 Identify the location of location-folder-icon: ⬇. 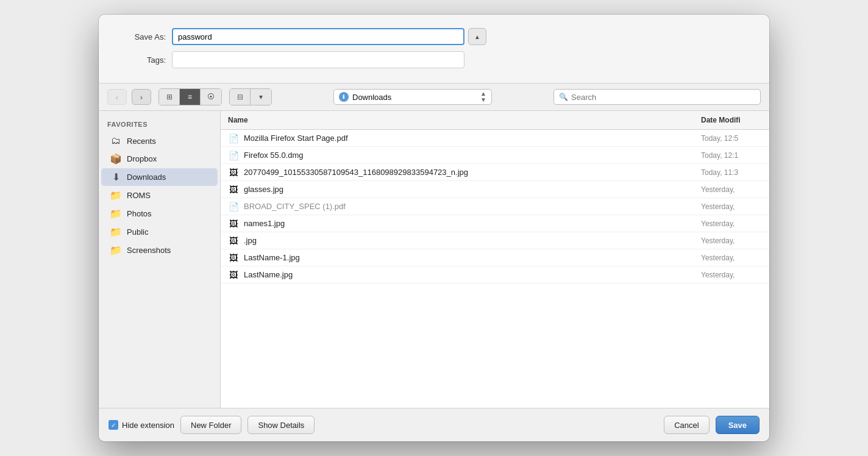
(344, 97).